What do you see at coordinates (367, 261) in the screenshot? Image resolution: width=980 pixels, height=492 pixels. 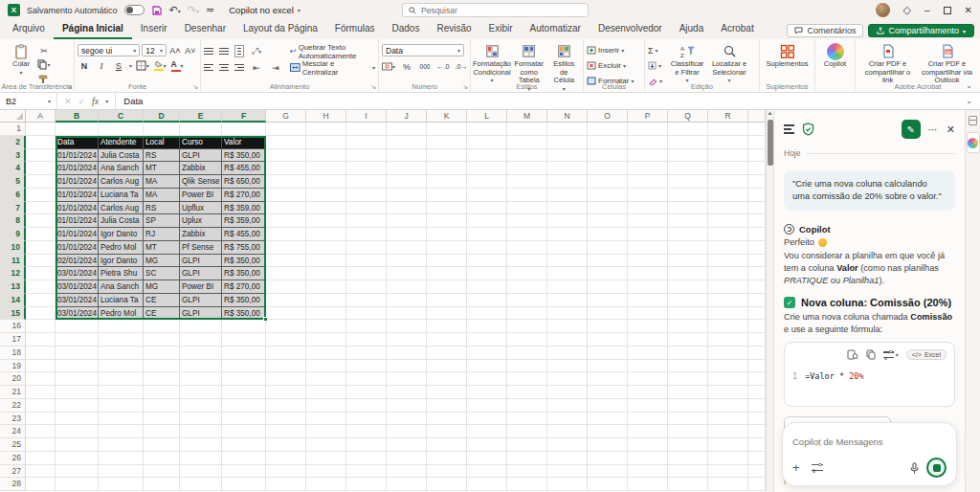 I see `cell-I11` at bounding box center [367, 261].